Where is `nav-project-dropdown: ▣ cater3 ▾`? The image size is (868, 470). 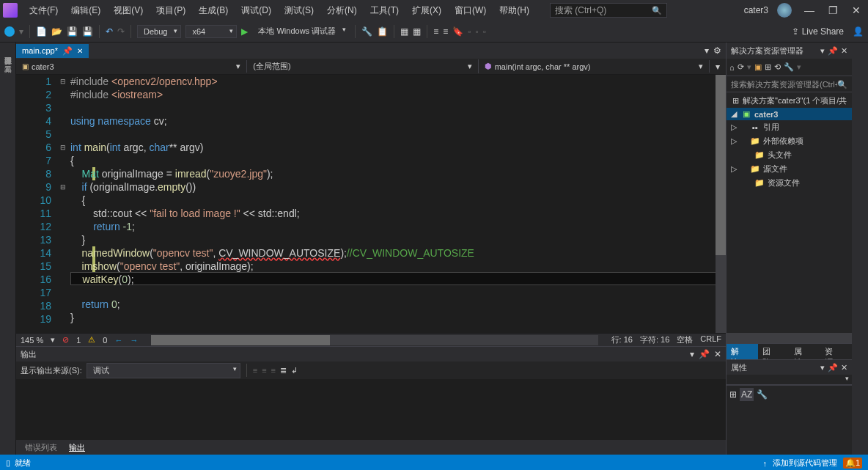
nav-project-dropdown: ▣ cater3 ▾ is located at coordinates (132, 66).